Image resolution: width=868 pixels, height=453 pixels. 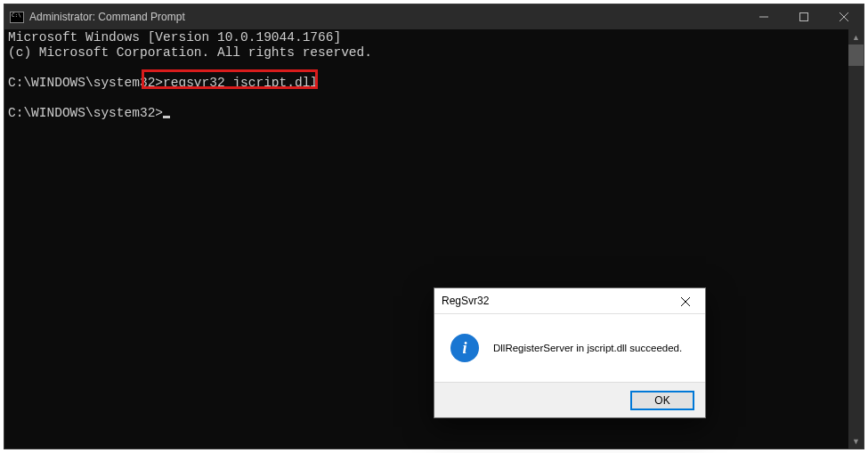 I want to click on terminal-line: (c) Microsoft Corporation. All rights re…, so click(x=191, y=53).